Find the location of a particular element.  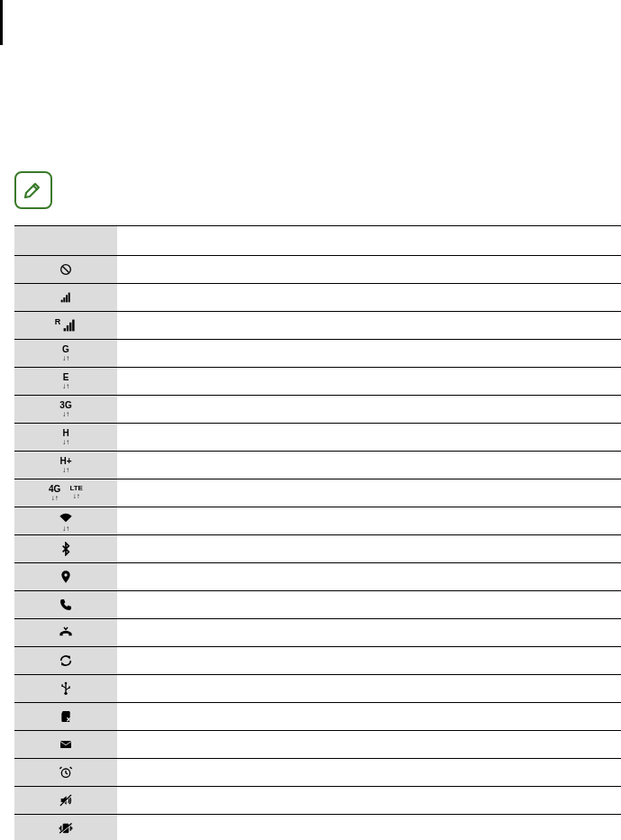

4g-lte-network-icon: 4G↓↑ LTE↓↑ is located at coordinates (66, 493).